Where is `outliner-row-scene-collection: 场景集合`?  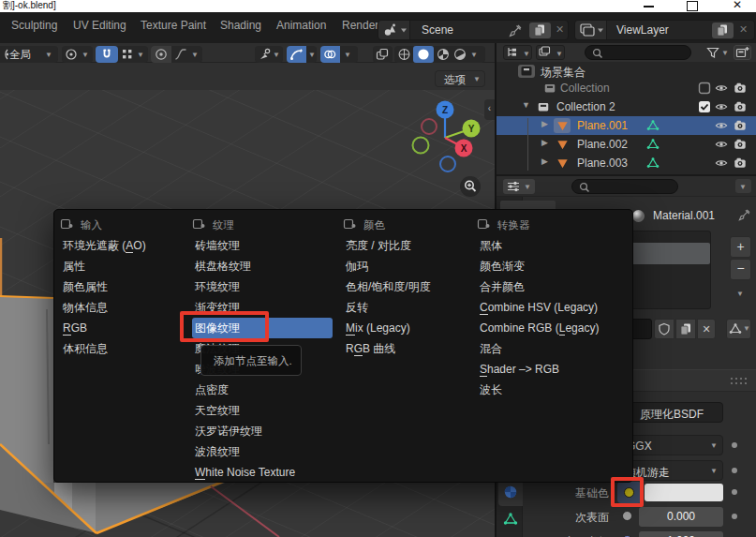 outliner-row-scene-collection: 场景集合 is located at coordinates (626, 71).